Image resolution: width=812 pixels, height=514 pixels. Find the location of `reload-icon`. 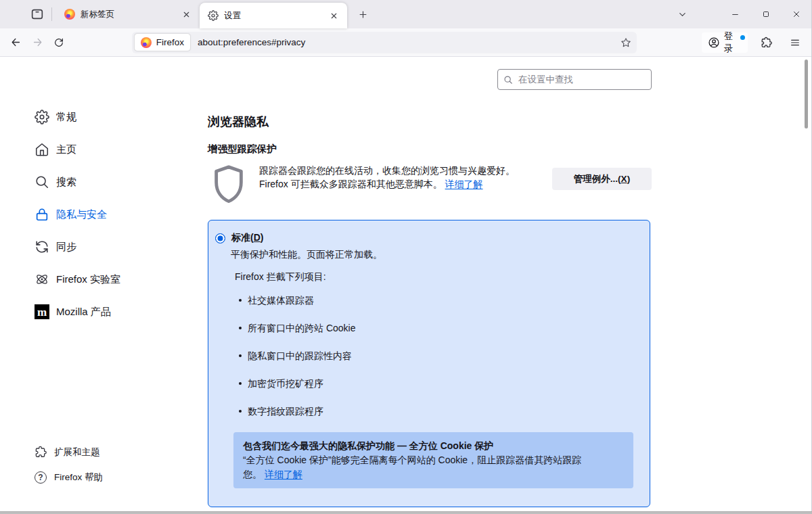

reload-icon is located at coordinates (59, 43).